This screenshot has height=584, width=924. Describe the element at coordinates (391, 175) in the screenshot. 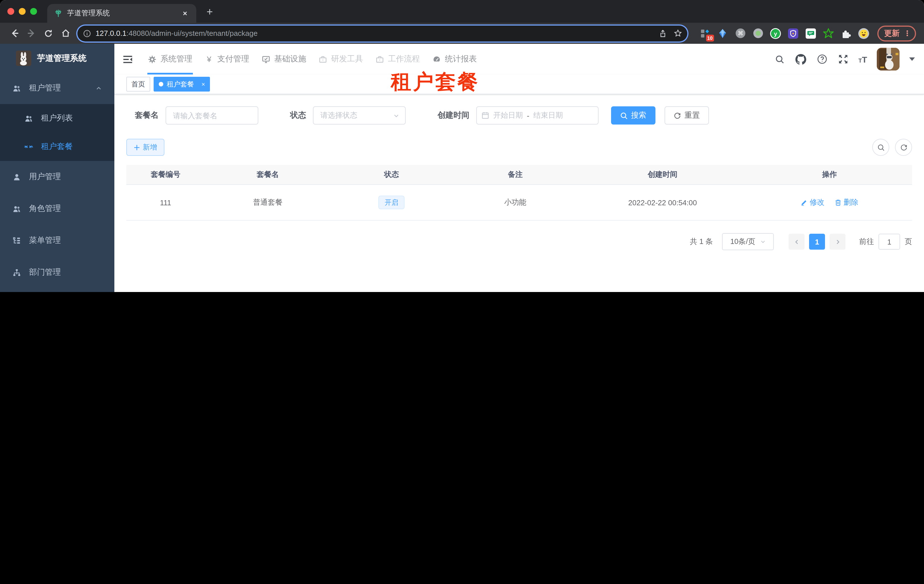

I see `col-status: 状态` at that location.